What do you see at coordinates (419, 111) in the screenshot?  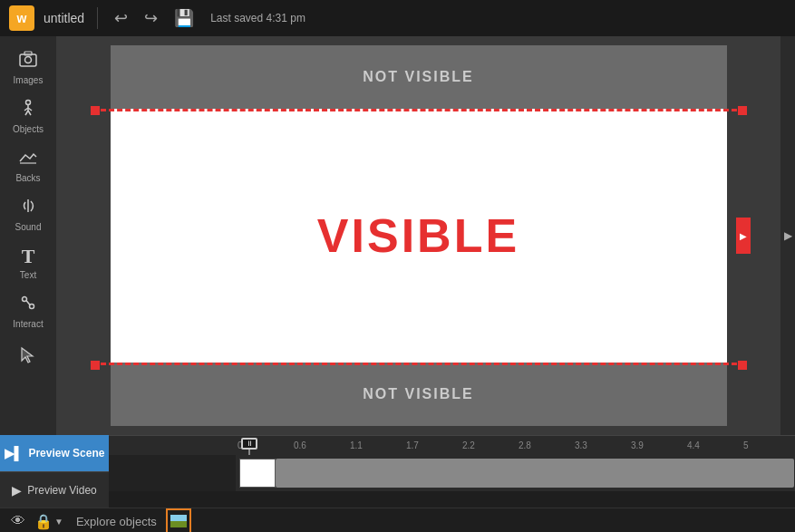 I see `visible-boundary-top` at bounding box center [419, 111].